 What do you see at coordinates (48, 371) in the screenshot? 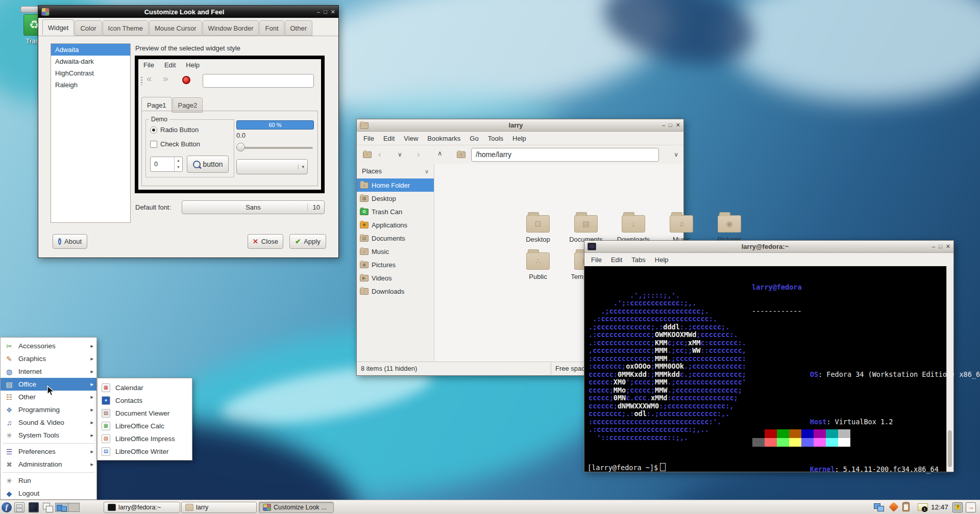
I see `menu-item: ◍ Internet ▸` at bounding box center [48, 371].